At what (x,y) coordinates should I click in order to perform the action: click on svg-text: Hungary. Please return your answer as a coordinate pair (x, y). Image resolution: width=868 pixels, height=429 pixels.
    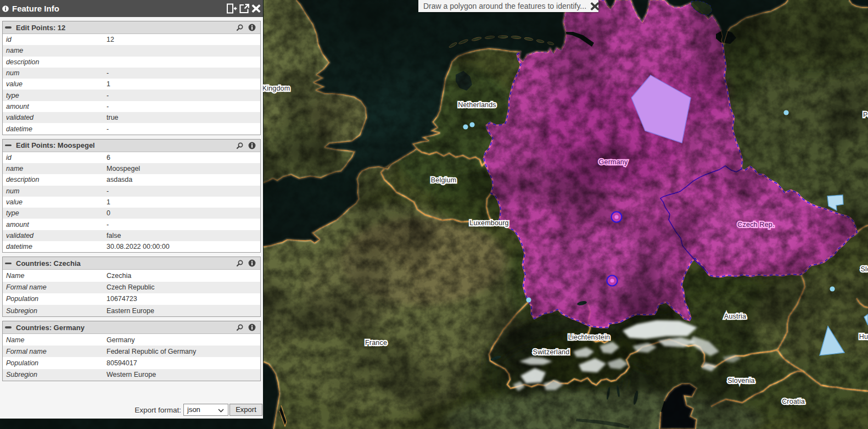
    Looking at the image, I should click on (864, 337).